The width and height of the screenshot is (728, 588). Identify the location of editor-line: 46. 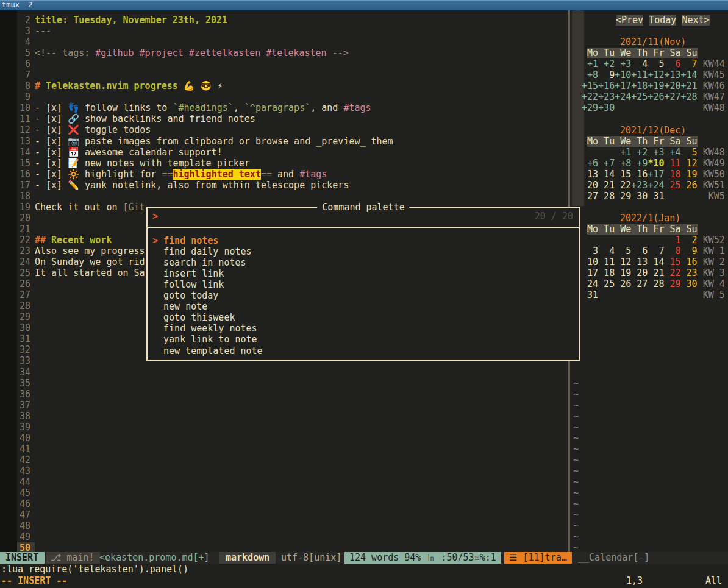
(284, 504).